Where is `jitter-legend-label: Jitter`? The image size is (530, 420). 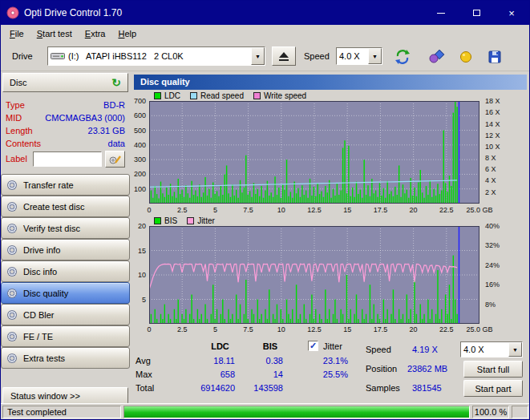
jitter-legend-label: Jitter is located at coordinates (206, 221).